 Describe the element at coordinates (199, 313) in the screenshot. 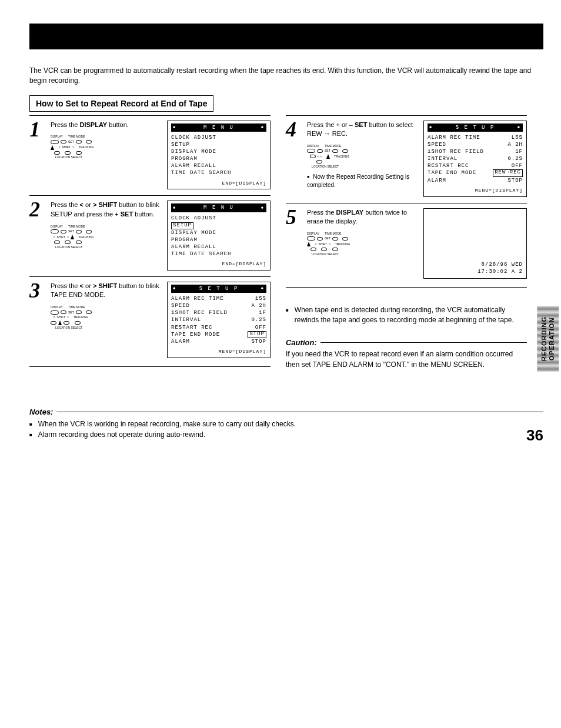

I see `osd-row-l: 1SHOT REC FIELD` at that location.